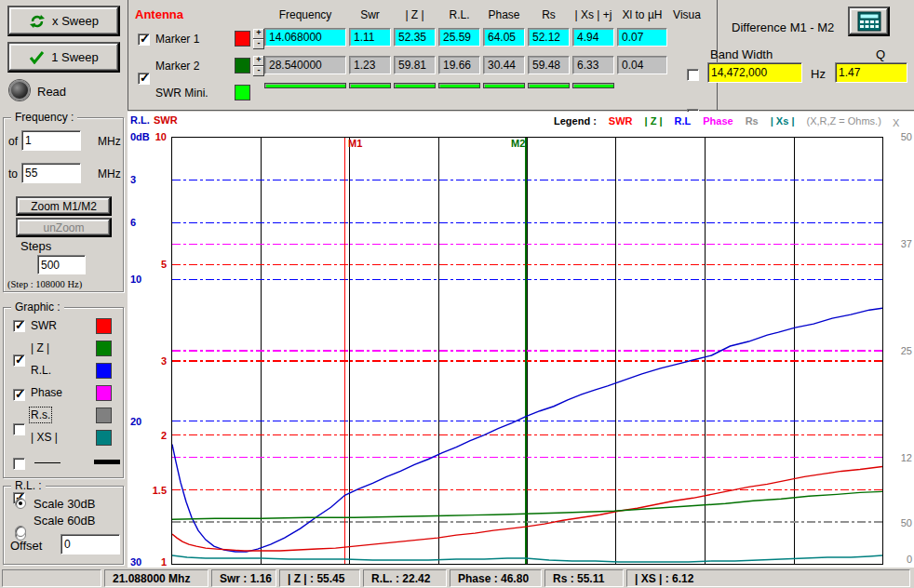  What do you see at coordinates (242, 93) in the screenshot?
I see `swr-mini-color-swatch` at bounding box center [242, 93].